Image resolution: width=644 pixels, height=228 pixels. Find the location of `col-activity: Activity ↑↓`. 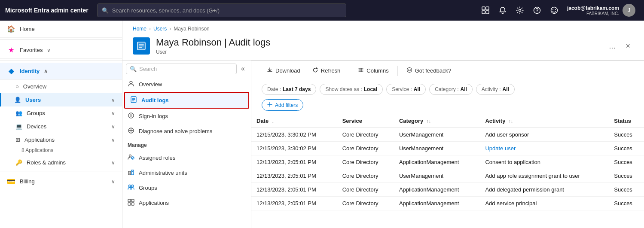

col-activity: Activity ↑↓ is located at coordinates (544, 121).